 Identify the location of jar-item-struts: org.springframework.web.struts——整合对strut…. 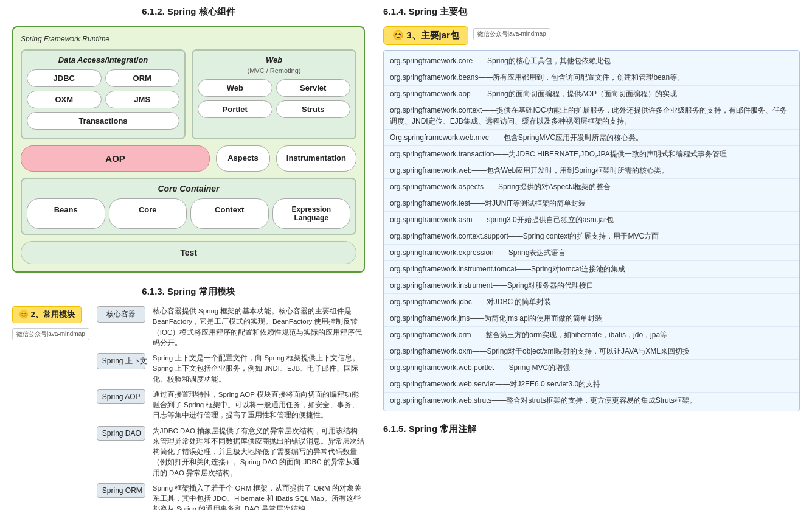
(591, 400).